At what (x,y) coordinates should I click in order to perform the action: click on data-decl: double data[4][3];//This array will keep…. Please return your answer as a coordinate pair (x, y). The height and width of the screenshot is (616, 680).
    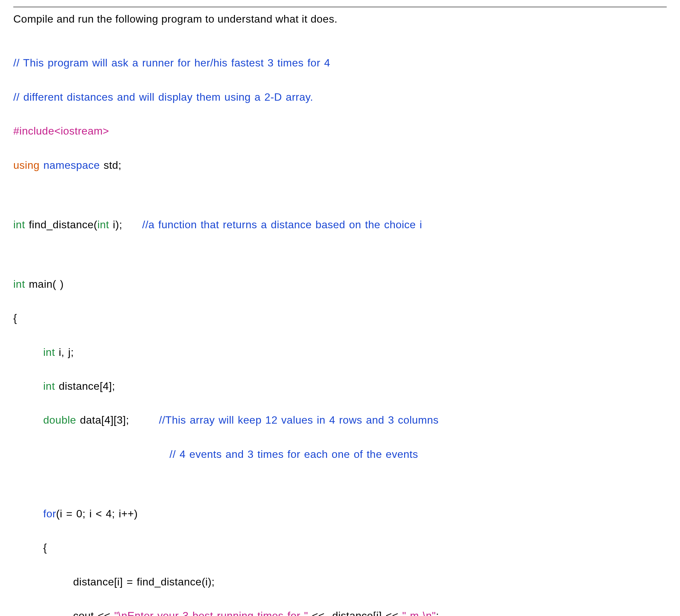
    Looking at the image, I should click on (340, 420).